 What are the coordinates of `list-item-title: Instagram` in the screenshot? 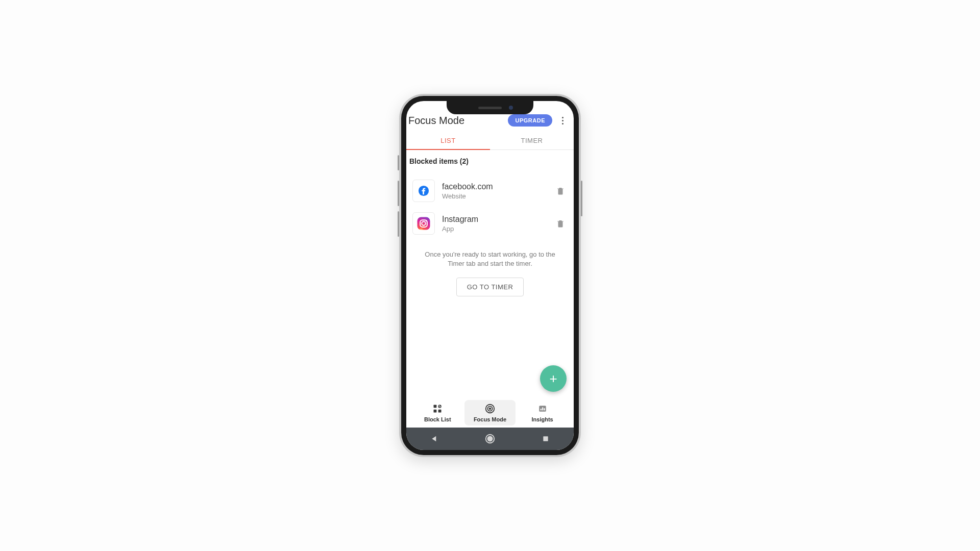 It's located at (494, 219).